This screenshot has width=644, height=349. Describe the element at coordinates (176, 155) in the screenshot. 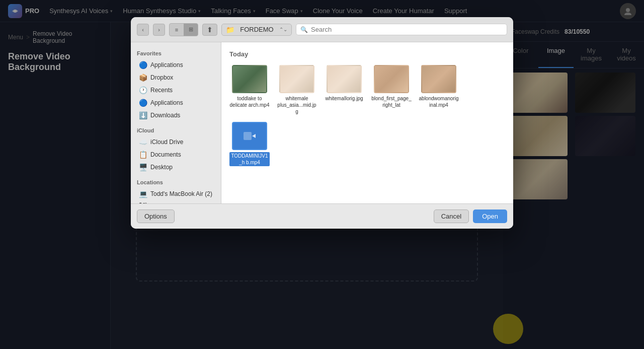

I see `sidebar-item-documents: 📋 Documents` at that location.